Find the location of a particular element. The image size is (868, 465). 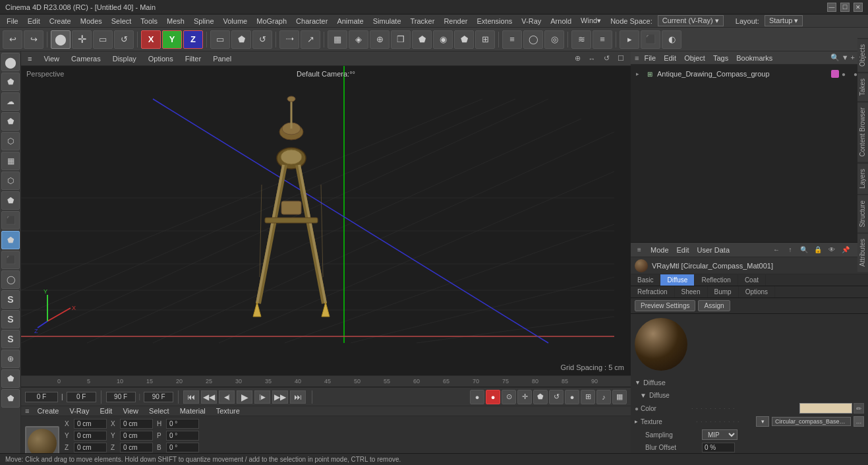

tb-icon14: ≡ is located at coordinates (602, 40).